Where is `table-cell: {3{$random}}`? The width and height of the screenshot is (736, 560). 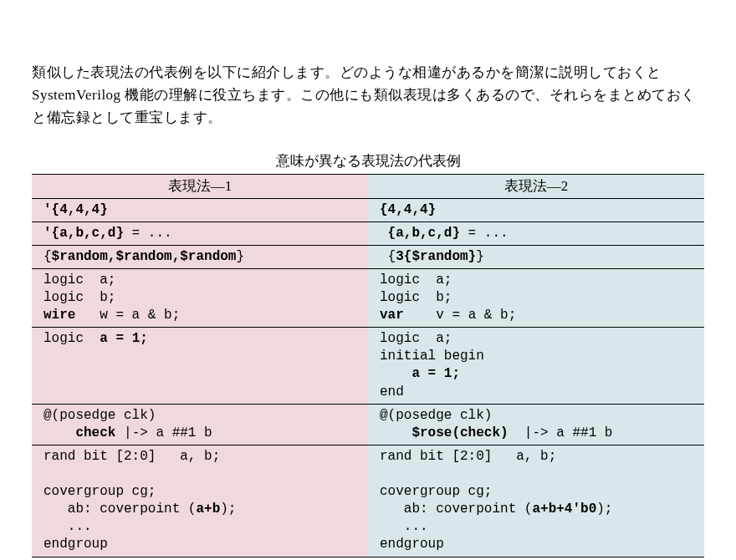
table-cell: {3{$random}} is located at coordinates (536, 257).